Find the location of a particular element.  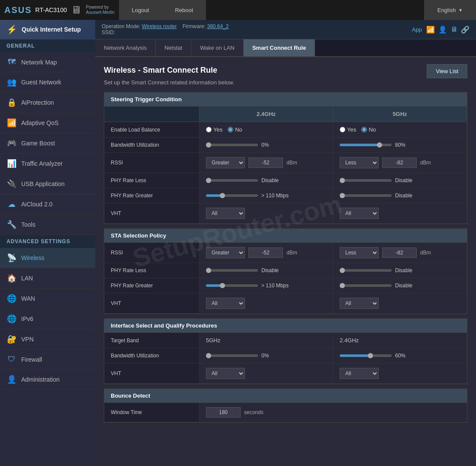

sidebar-item-label: Guest Network is located at coordinates (42, 82).